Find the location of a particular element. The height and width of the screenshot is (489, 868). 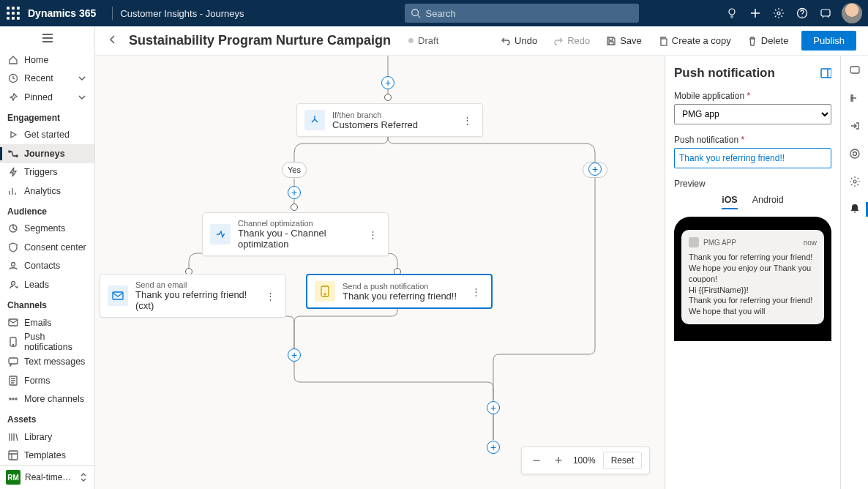

copy-button: Create a copy is located at coordinates (695, 41).